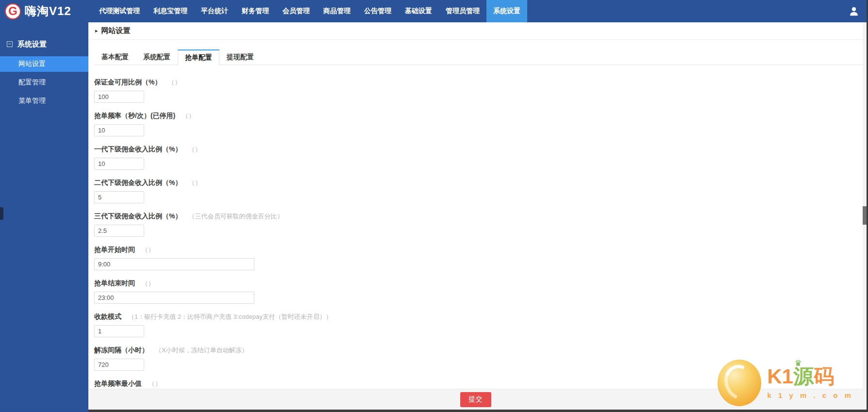  What do you see at coordinates (803, 377) in the screenshot?
I see `k1ym-brand-yuan: 源` at bounding box center [803, 377].